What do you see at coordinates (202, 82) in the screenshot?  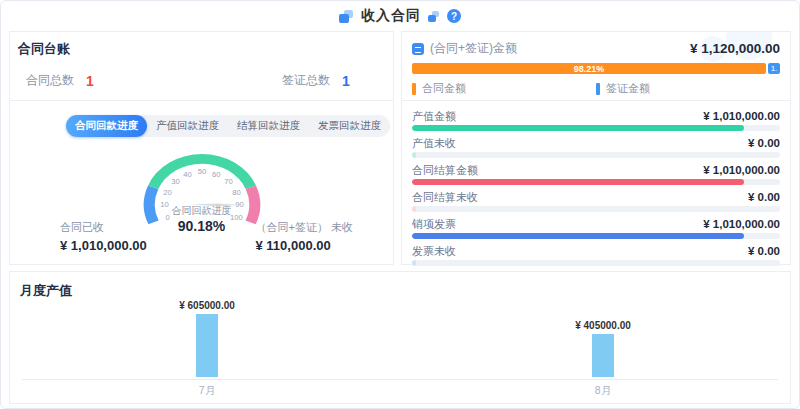 I see `ledger-stats: 合同总数 1 签证总数 1` at bounding box center [202, 82].